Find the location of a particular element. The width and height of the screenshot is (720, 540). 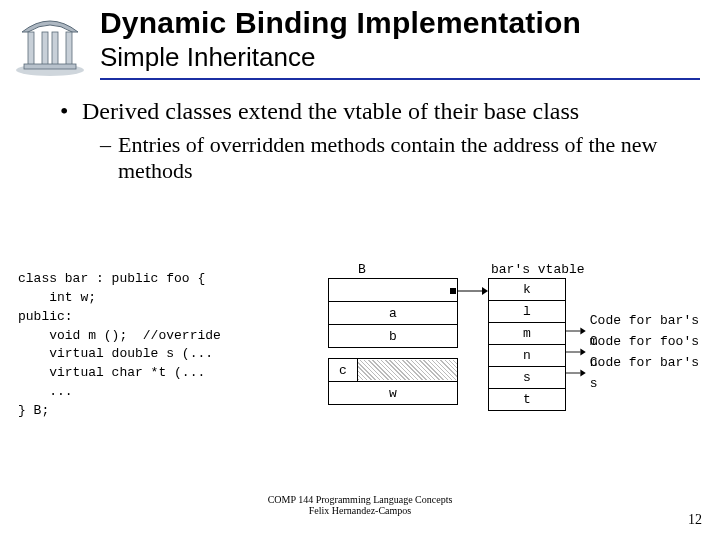

code-line-8: } B; is located at coordinates (34, 410).